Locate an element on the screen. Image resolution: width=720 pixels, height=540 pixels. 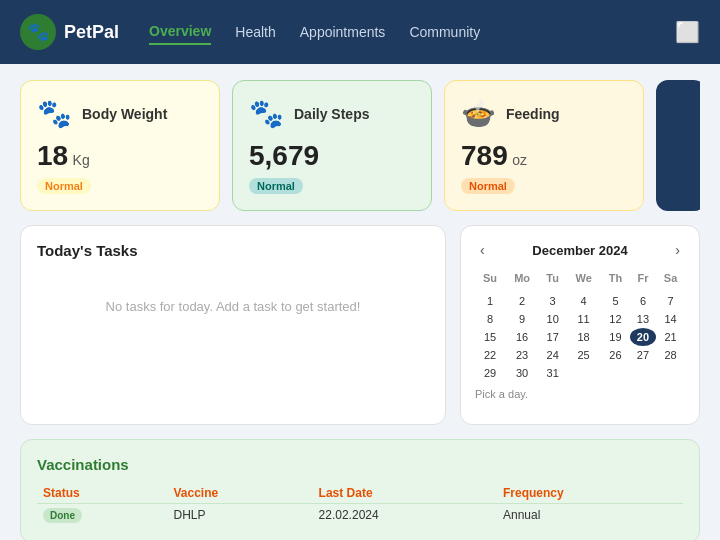
body-weight-unit: Kg is located at coordinates (82, 160).